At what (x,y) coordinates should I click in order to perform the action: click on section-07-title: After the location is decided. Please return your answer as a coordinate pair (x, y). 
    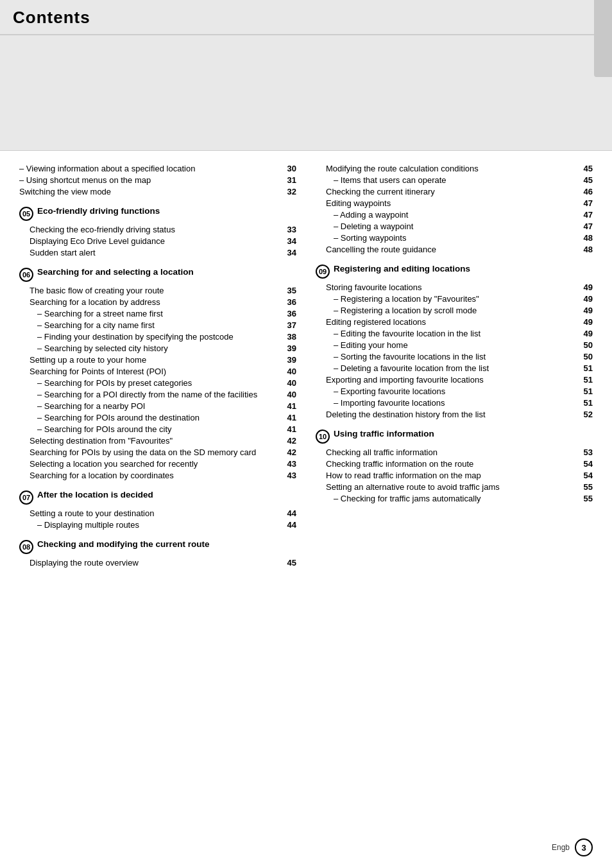
    Looking at the image, I should click on (95, 494).